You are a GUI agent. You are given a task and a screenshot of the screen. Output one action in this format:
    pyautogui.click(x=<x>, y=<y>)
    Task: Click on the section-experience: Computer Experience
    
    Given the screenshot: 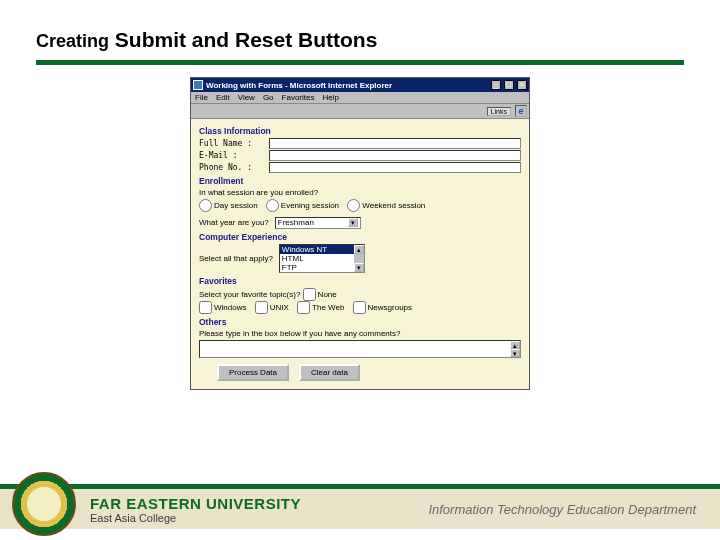 What is the action you would take?
    pyautogui.click(x=360, y=237)
    